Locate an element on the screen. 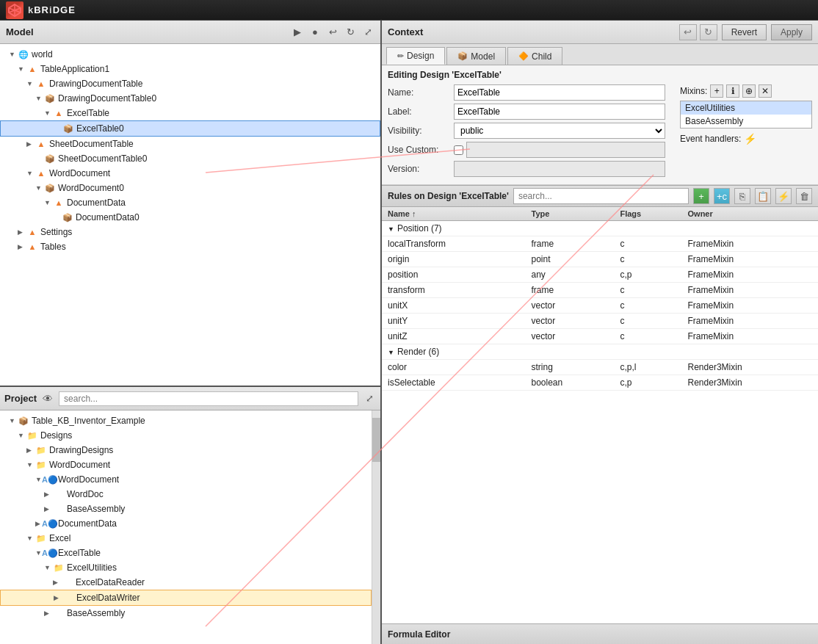 The width and height of the screenshot is (818, 644). label-input is located at coordinates (560, 112).